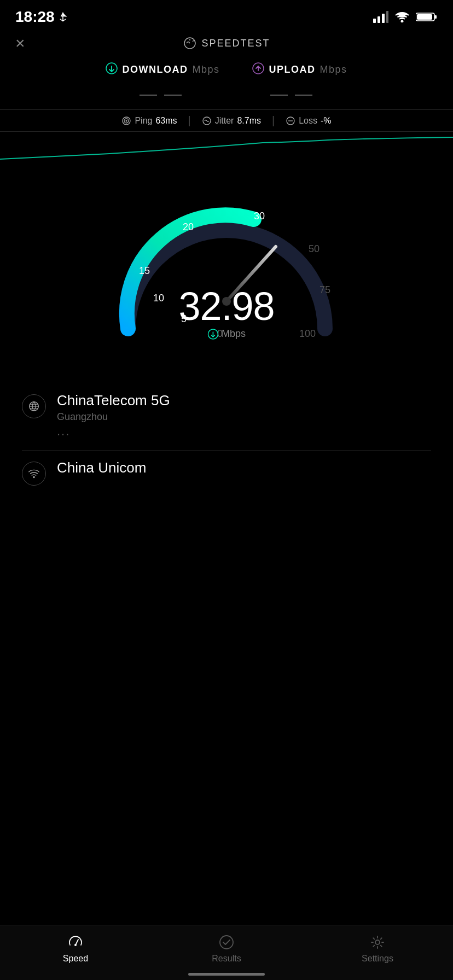  What do you see at coordinates (378, 942) in the screenshot?
I see `settings-icon` at bounding box center [378, 942].